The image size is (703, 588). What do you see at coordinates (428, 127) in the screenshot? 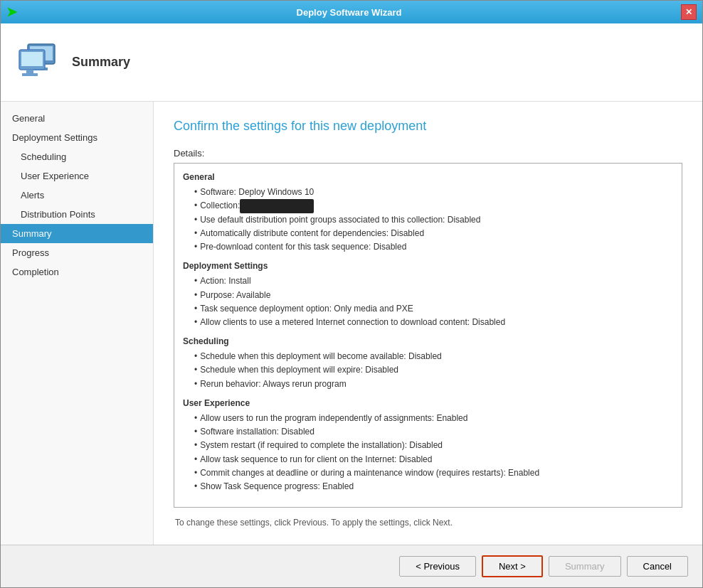
I see `page-title: Confirm the settings for this new deploy…` at bounding box center [428, 127].